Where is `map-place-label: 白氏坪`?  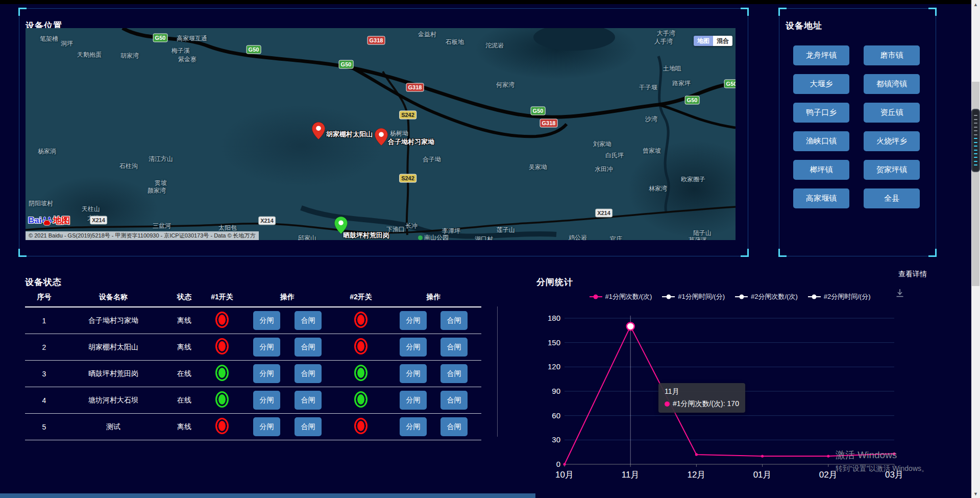 map-place-label: 白氏坪 is located at coordinates (615, 155).